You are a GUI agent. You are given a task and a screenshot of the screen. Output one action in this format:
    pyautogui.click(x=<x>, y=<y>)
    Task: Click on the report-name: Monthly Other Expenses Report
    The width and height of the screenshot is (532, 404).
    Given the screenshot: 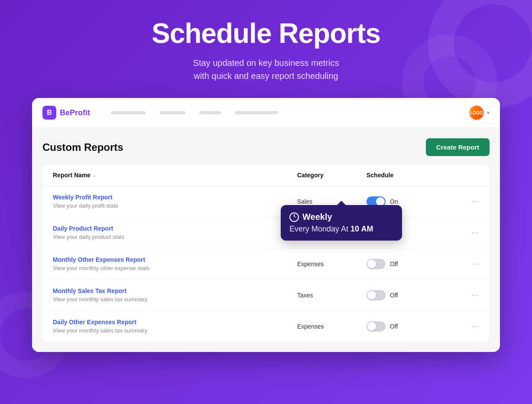 What is the action you would take?
    pyautogui.click(x=175, y=260)
    